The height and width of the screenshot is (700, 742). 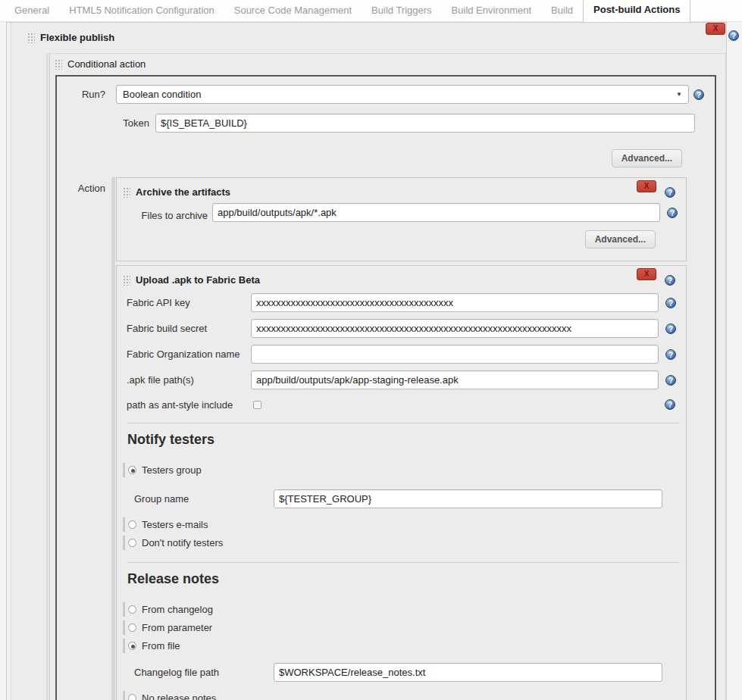 What do you see at coordinates (204, 498) in the screenshot?
I see `group-name-label: Group name` at bounding box center [204, 498].